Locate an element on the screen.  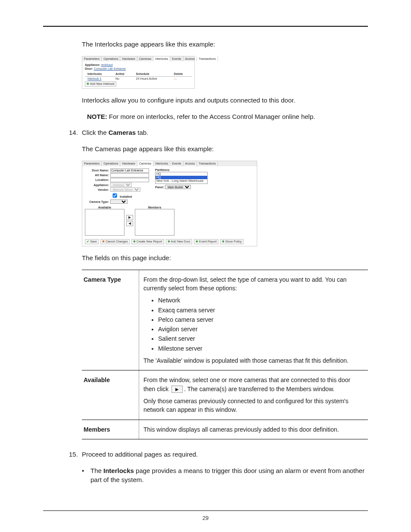
camera-type-label-s: Camera Type: is located at coordinates (97, 202).